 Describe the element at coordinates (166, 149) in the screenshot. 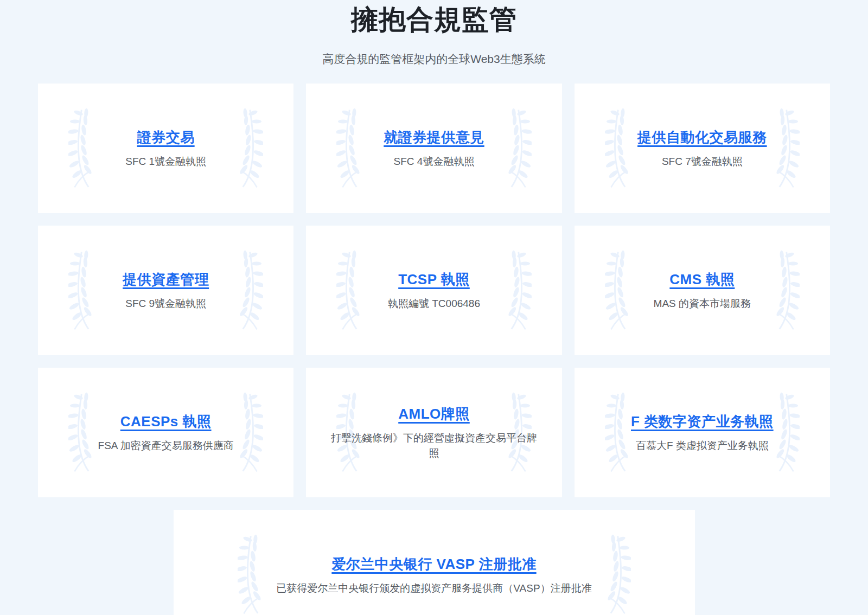

I see `license-card-securities-trading: 證券交易 SFC 1號金融執照` at that location.